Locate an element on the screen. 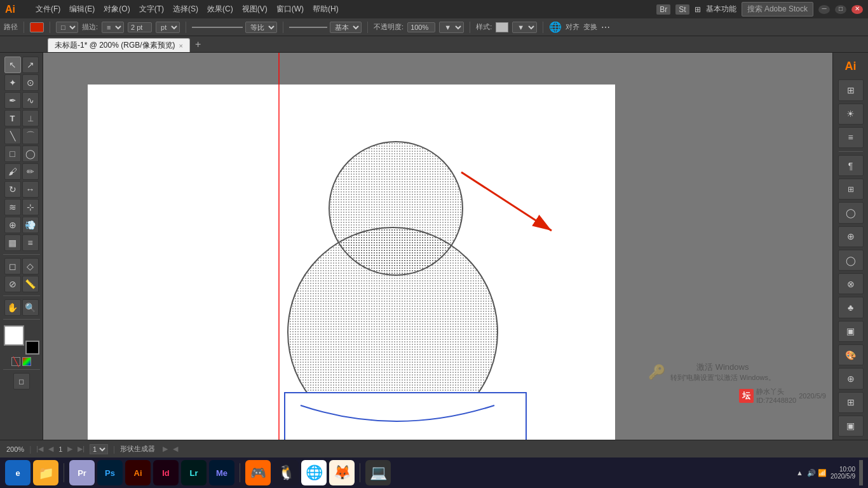 The width and height of the screenshot is (868, 488). rp-menu-btn: ≡ is located at coordinates (851, 137).